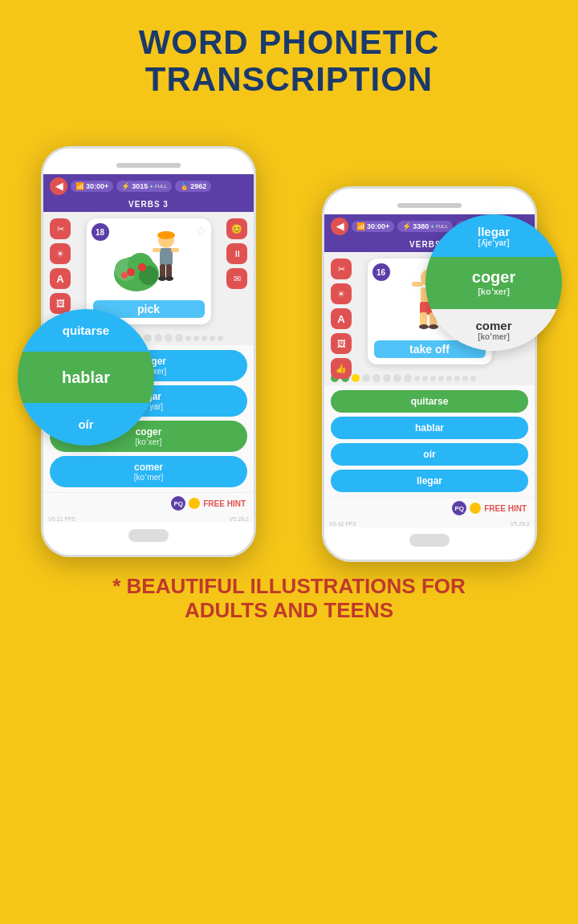  What do you see at coordinates (429, 509) in the screenshot?
I see `hint-bar-right: PQ FREE HINT` at bounding box center [429, 509].